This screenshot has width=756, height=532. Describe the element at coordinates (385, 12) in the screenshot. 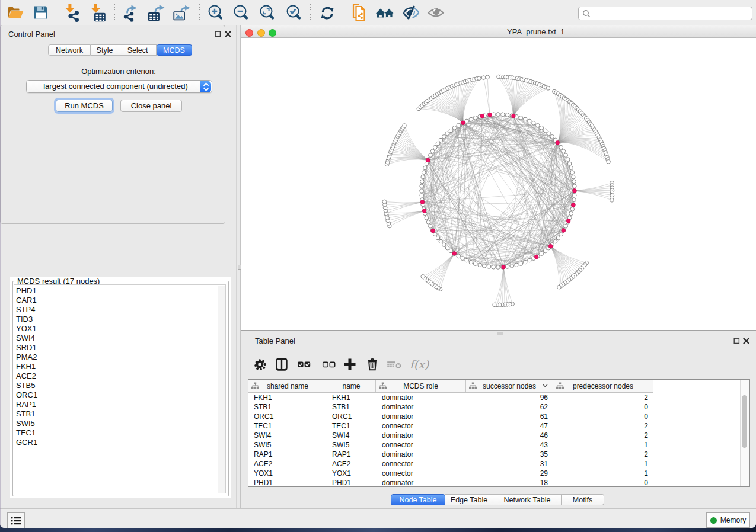

I see `first-neighbors-button` at that location.